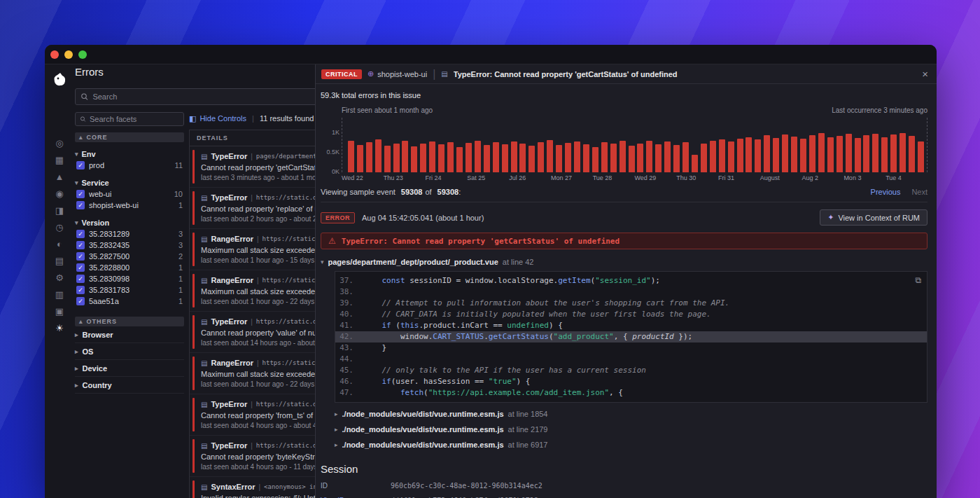  I want to click on facet-search-input, so click(134, 119).